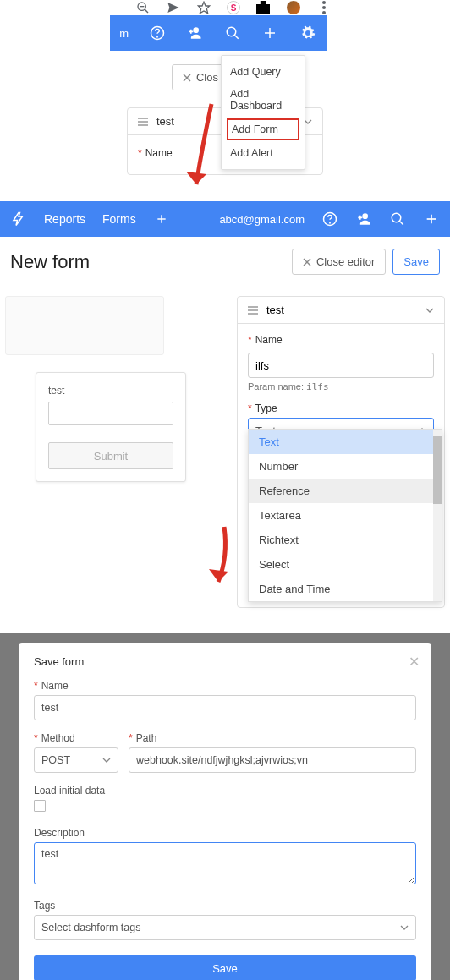  What do you see at coordinates (263, 153) in the screenshot?
I see `menu-add-alert: Add Alert` at bounding box center [263, 153].